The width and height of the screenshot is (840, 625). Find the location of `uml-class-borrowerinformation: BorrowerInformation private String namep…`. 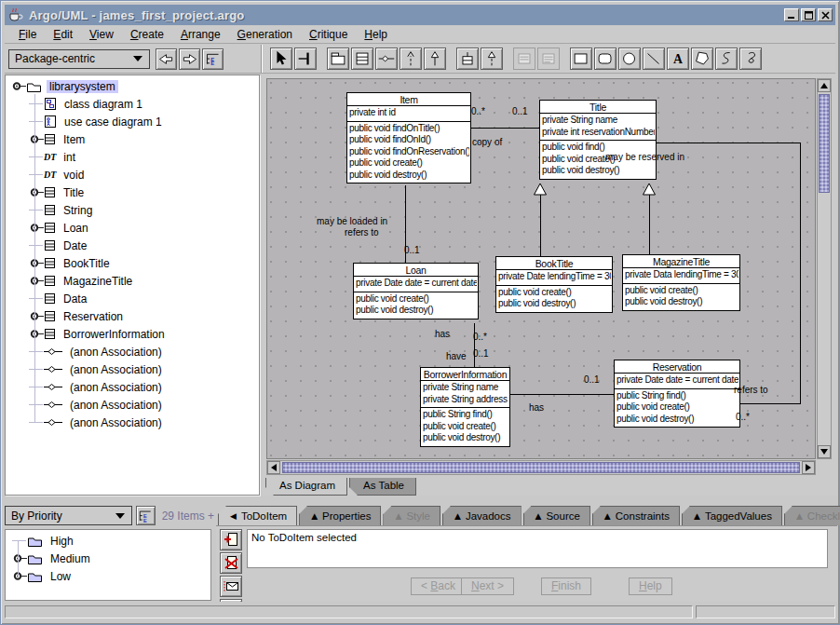

uml-class-borrowerinformation: BorrowerInformation private String namep… is located at coordinates (466, 407).